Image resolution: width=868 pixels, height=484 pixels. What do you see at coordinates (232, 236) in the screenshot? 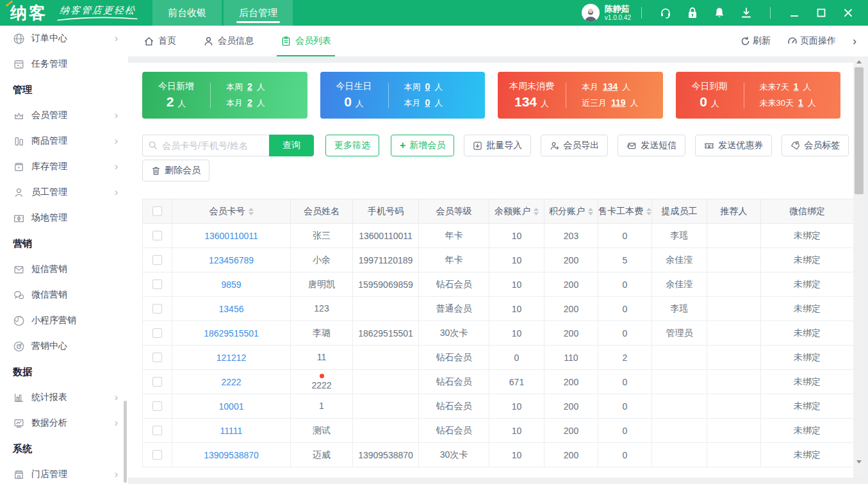
I see `cell-card-no: 13600110011` at bounding box center [232, 236].